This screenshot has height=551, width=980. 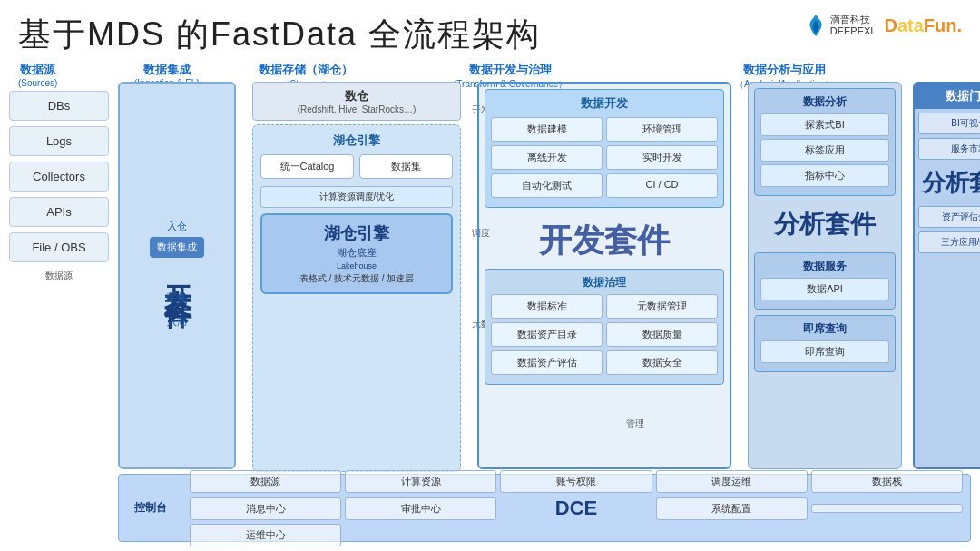 I want to click on main-title: 基于MDS 的FastData 全流程架构, so click(x=279, y=34).